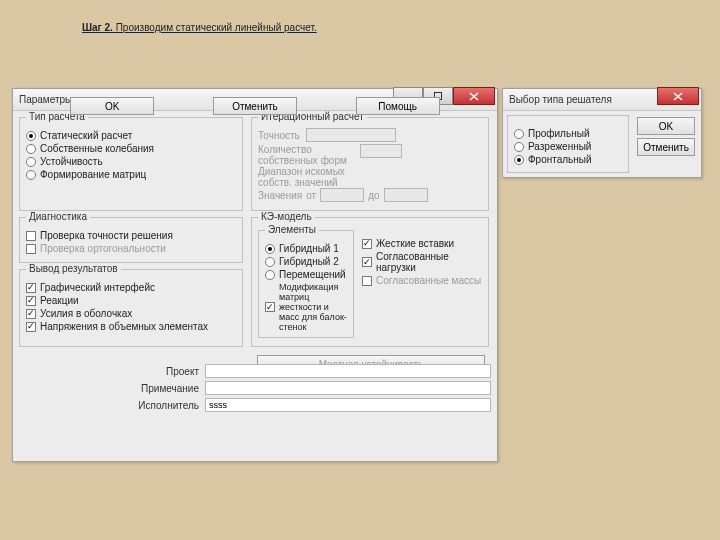  What do you see at coordinates (131, 248) in the screenshot?
I see `check-orthogonality: Проверка ортогональности` at bounding box center [131, 248].